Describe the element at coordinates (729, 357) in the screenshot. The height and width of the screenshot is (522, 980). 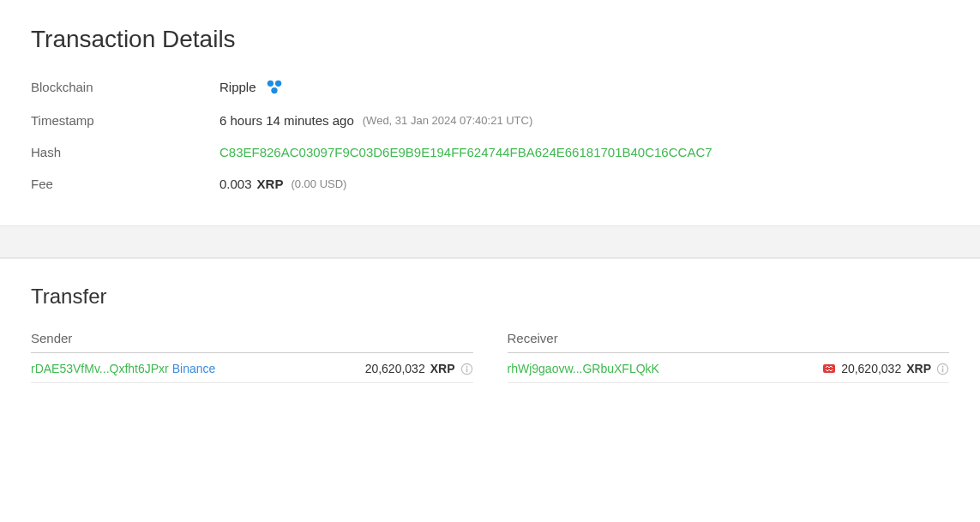
I see `receiver-column: Receiver rhWj9gaovw...GRbuXFLQkK 20,620,…` at that location.